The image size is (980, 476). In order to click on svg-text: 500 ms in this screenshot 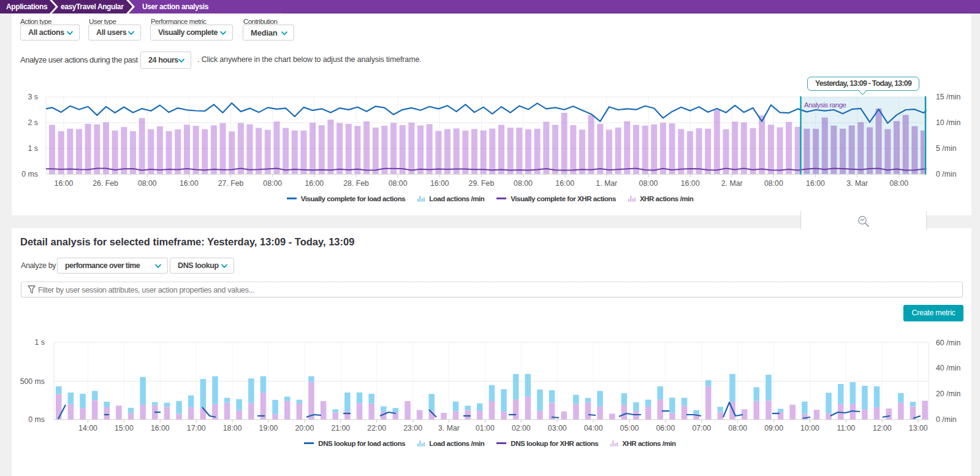, I will do `click(32, 382)`.